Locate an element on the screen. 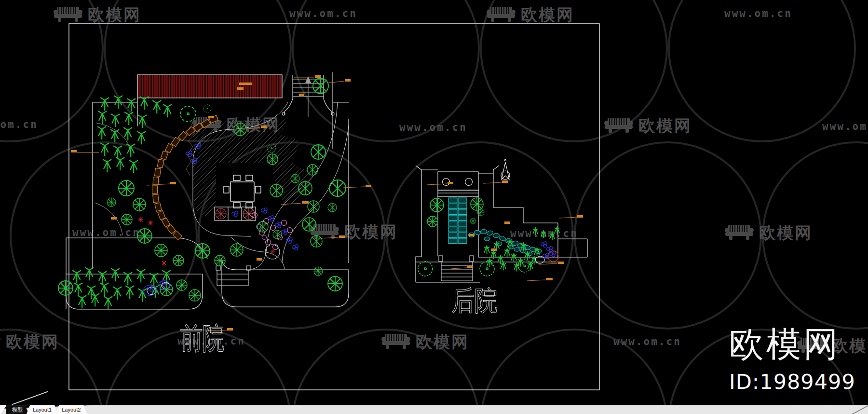  tab-layout1: Layout1 is located at coordinates (42, 410).